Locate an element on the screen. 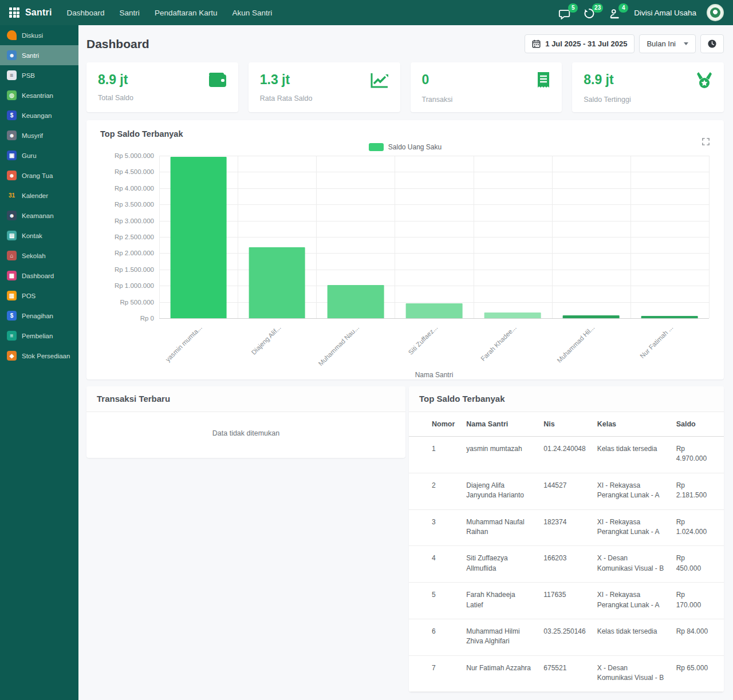 This screenshot has height=700, width=733. period-select: Bulan Ini is located at coordinates (668, 43).